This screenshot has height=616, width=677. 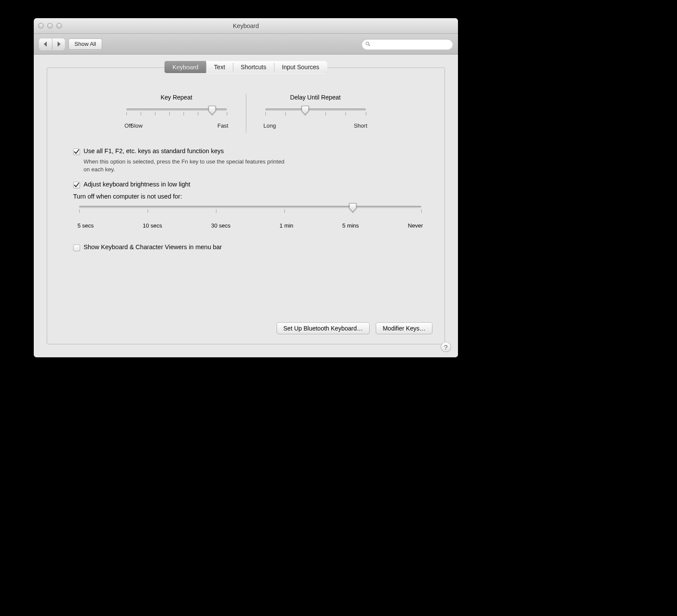 What do you see at coordinates (45, 44) in the screenshot?
I see `chevron-left-icon` at bounding box center [45, 44].